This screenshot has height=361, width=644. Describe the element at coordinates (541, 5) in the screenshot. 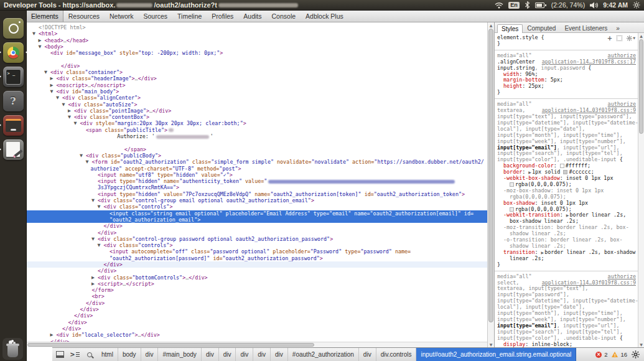

I see `battery-icon` at that location.